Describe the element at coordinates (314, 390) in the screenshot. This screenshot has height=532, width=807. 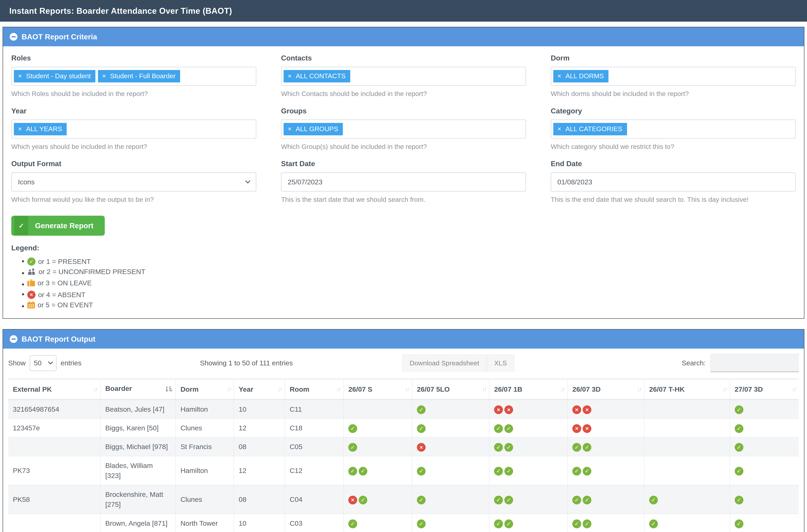
I see `column-header-room: ↓↑Room` at that location.